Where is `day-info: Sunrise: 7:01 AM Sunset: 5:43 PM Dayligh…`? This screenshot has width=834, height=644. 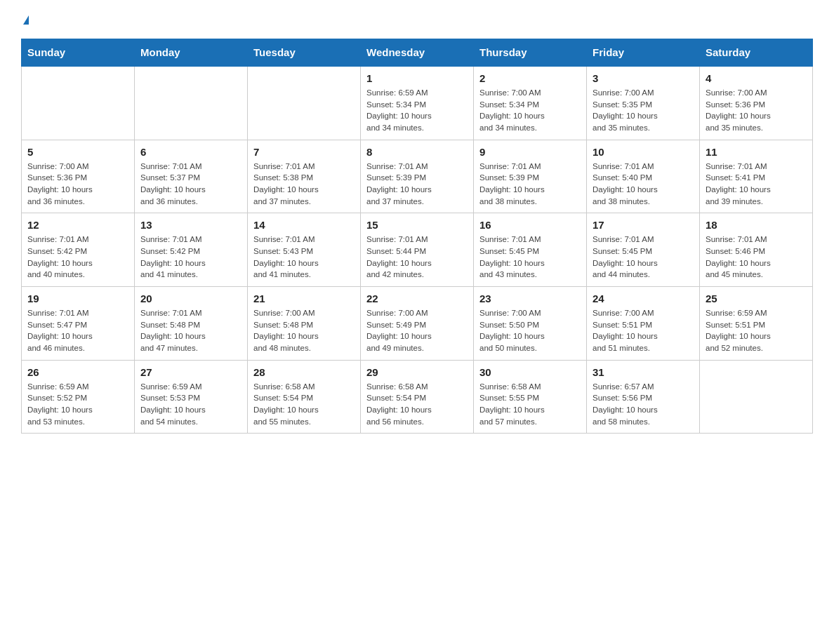 day-info: Sunrise: 7:01 AM Sunset: 5:43 PM Dayligh… is located at coordinates (304, 257).